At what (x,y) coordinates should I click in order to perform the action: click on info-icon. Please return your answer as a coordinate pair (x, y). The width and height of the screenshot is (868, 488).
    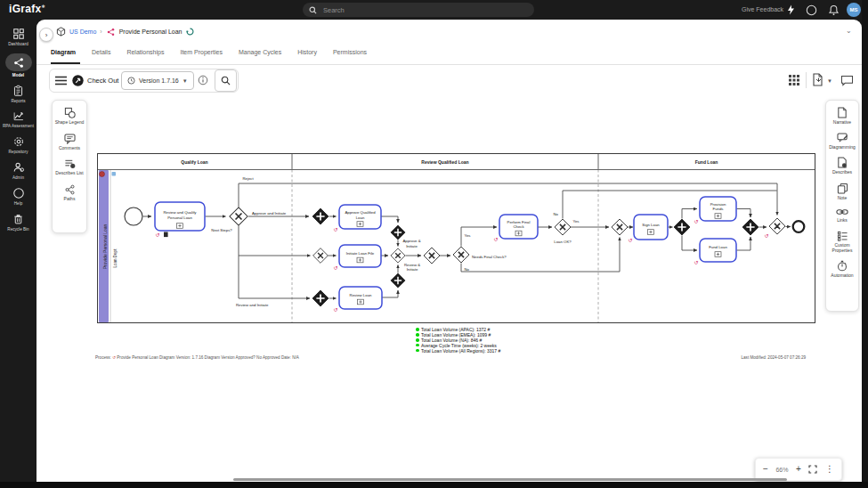
    Looking at the image, I should click on (203, 80).